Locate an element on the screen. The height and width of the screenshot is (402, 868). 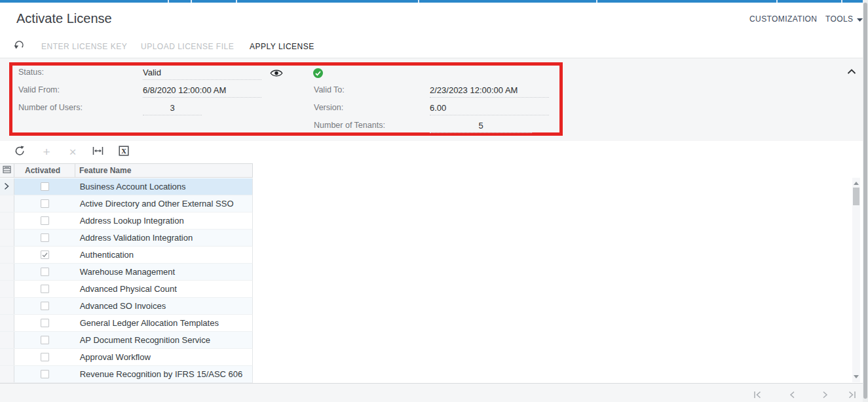
table-row: Authentication is located at coordinates (126, 255).